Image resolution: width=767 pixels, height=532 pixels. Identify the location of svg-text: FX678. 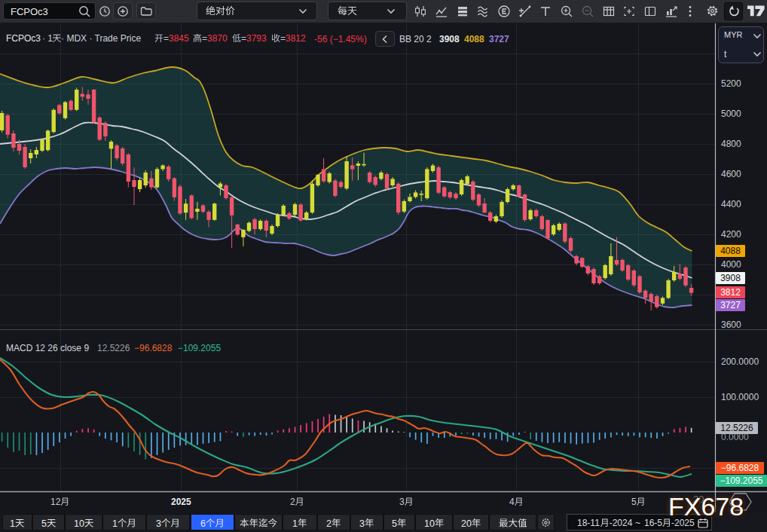
(706, 506).